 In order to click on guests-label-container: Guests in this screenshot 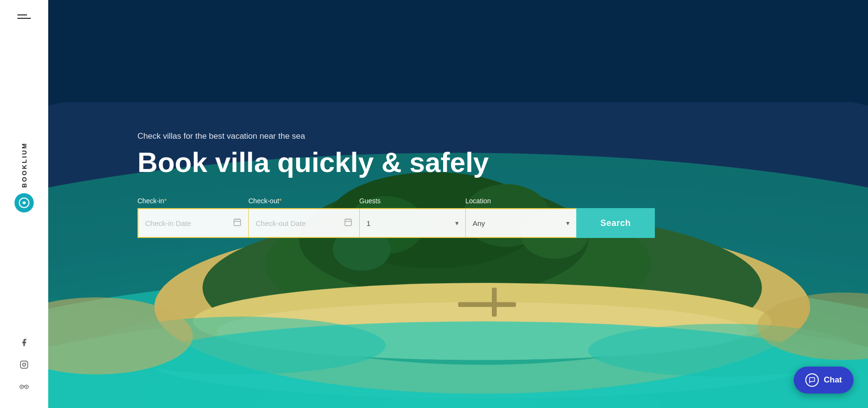, I will do `click(412, 201)`.